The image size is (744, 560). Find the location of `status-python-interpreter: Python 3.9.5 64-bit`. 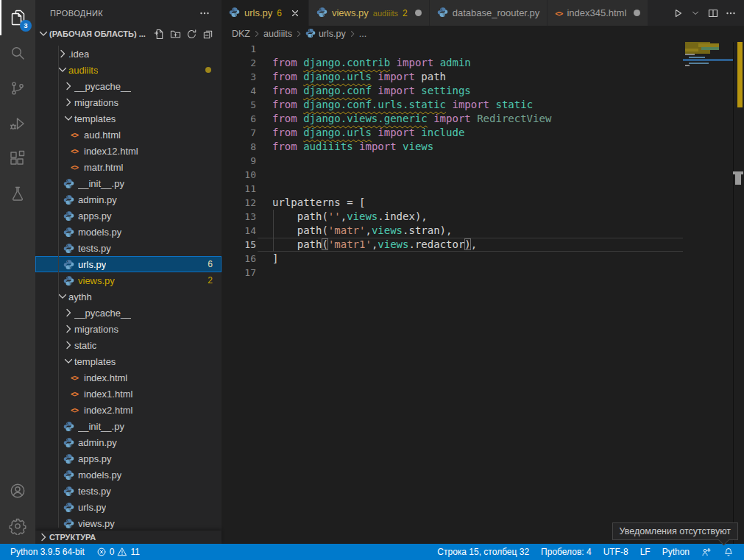

status-python-interpreter: Python 3.9.5 64-bit is located at coordinates (47, 552).